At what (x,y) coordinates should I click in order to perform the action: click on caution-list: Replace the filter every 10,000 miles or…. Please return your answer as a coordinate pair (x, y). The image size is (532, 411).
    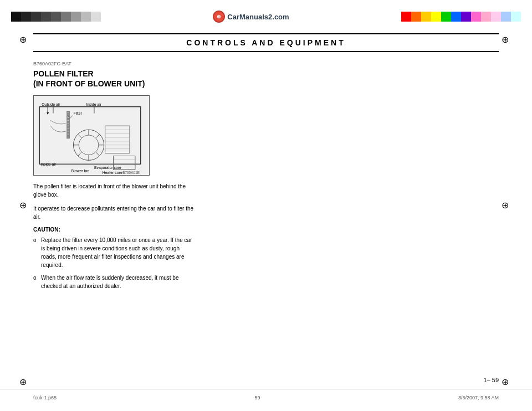
    Looking at the image, I should click on (114, 263).